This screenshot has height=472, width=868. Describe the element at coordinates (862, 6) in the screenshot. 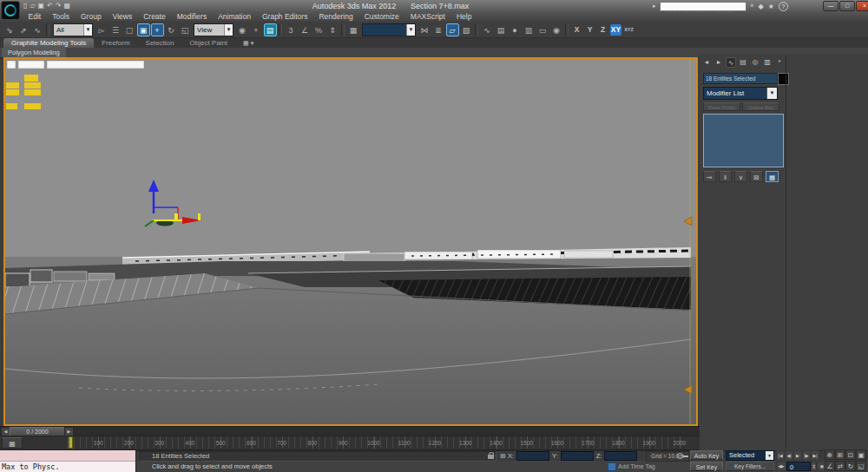

I see `close-button: ×` at that location.